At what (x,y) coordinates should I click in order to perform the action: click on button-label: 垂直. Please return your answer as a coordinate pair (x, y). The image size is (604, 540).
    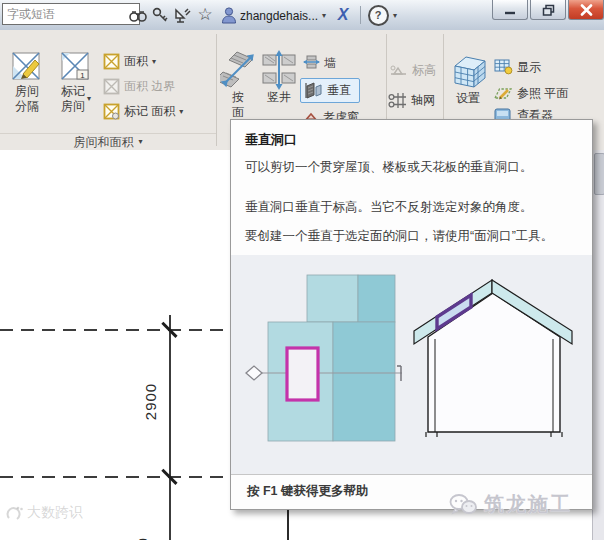
    Looking at the image, I should click on (339, 90).